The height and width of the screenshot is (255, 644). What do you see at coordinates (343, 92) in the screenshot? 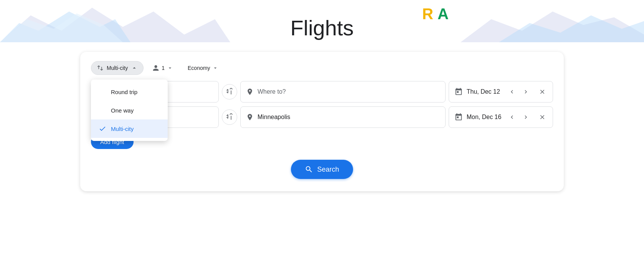
I see `flight-1-to-input: Where to?` at bounding box center [343, 92].